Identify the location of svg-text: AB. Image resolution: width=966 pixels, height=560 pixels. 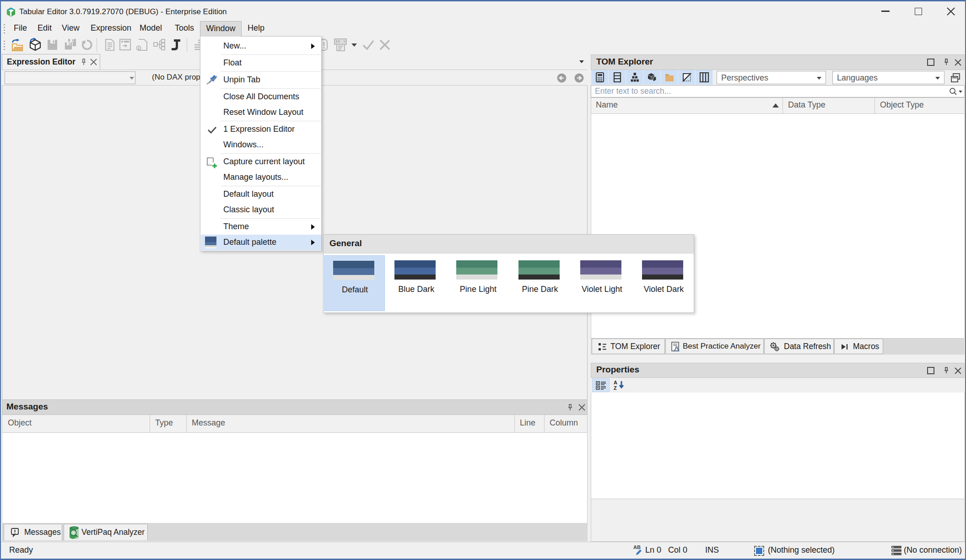
(637, 547).